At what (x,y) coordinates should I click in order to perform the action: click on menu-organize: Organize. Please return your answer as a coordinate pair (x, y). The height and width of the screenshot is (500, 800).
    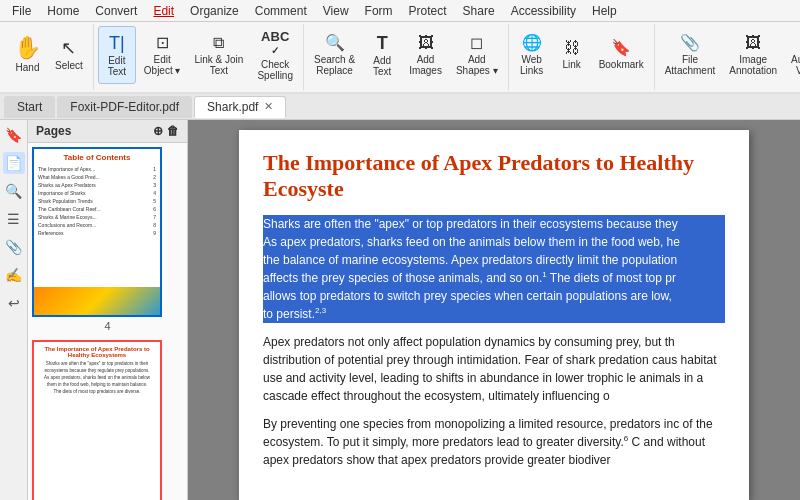
    Looking at the image, I should click on (214, 11).